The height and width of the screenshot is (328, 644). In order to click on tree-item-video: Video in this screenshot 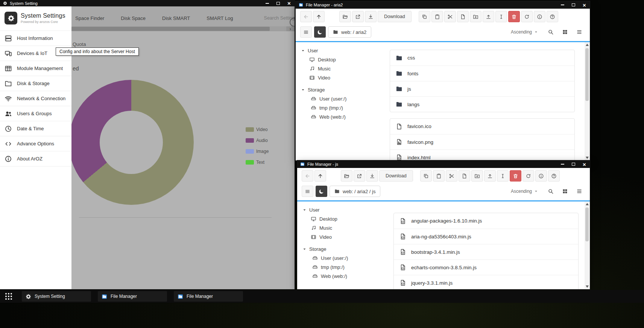, I will do `click(342, 78)`.